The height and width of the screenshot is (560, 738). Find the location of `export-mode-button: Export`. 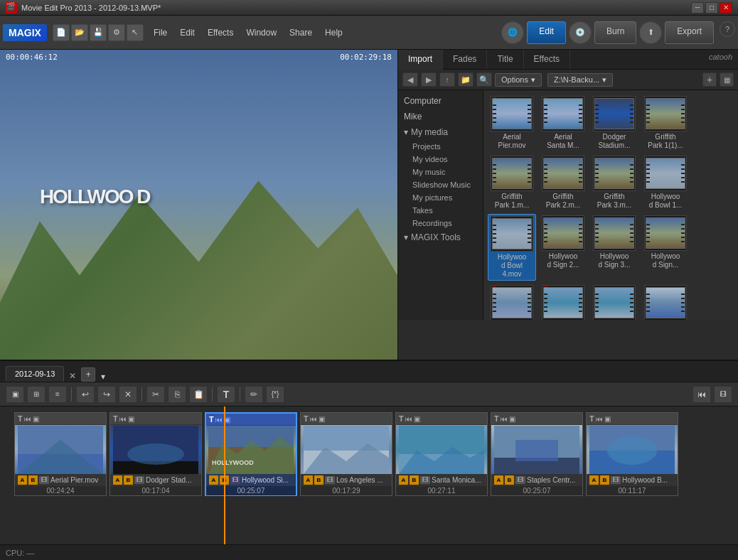

export-mode-button: Export is located at coordinates (690, 33).